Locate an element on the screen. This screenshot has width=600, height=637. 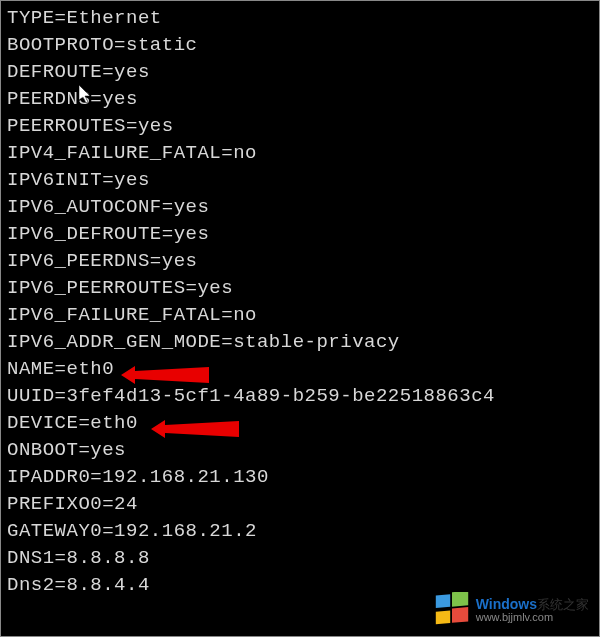
config-line: IPV6_FAILURE_FATAL=no is located at coordinates (300, 316).